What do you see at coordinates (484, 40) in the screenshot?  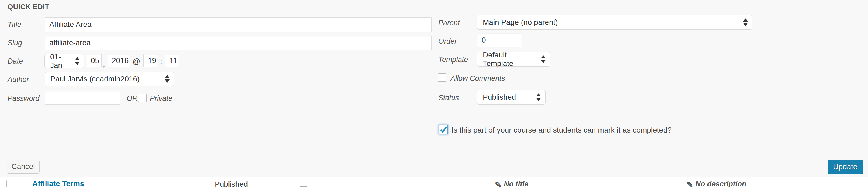 I see `order-value: 0` at bounding box center [484, 40].